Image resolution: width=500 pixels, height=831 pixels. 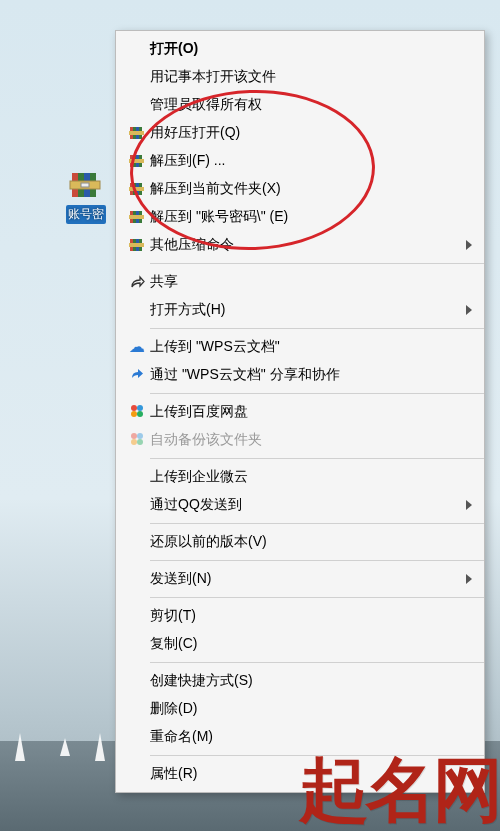 I want to click on menu-extract-here: 解压到当前文件夹(X), so click(x=300, y=189).